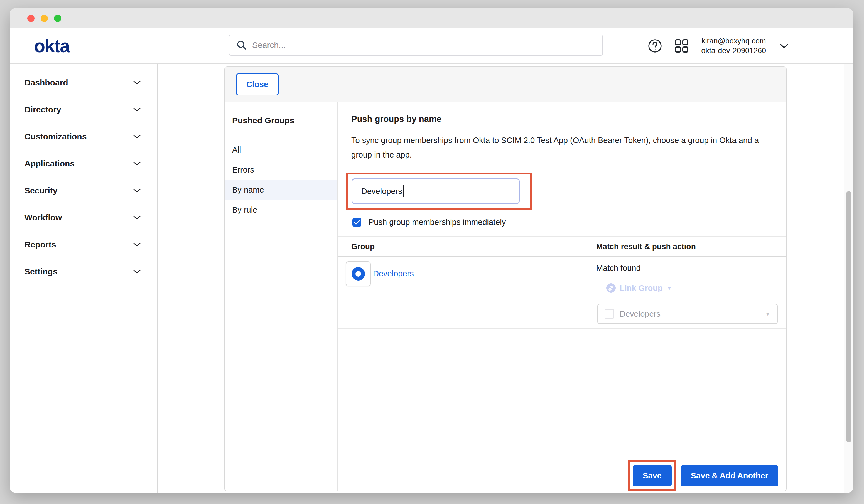 The image size is (864, 504). Describe the element at coordinates (691, 268) in the screenshot. I see `match-result-text: Match found` at that location.